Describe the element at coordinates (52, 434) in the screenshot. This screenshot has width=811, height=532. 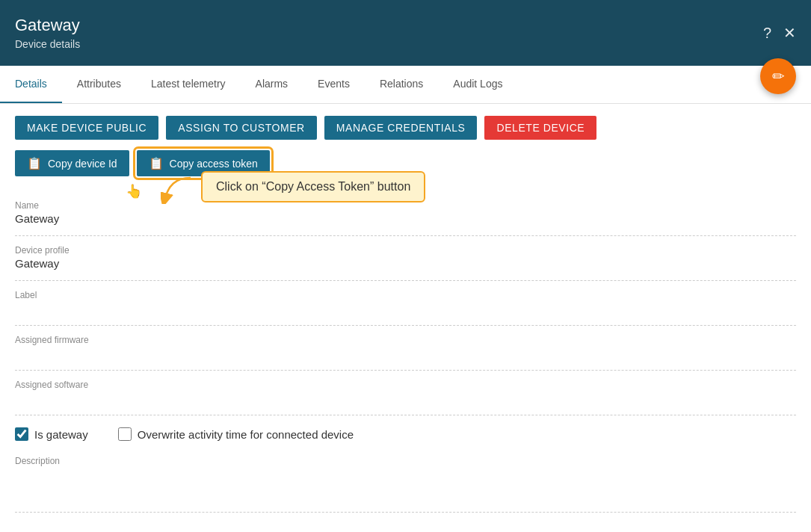
I see `is-gateway-checkbox-item: Is gateway` at that location.